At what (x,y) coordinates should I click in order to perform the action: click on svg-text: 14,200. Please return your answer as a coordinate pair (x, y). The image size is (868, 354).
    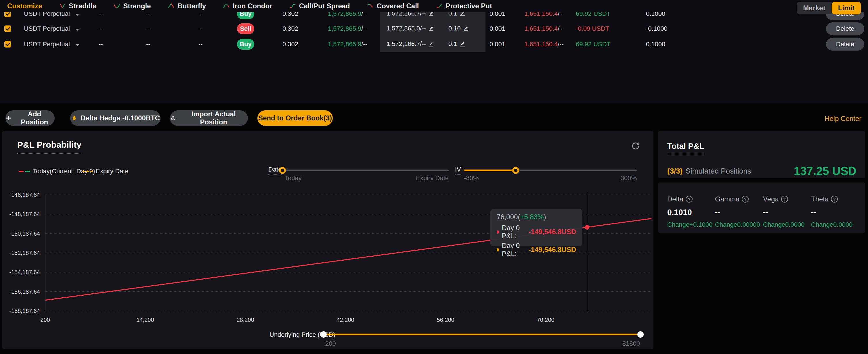
    Looking at the image, I should click on (145, 320).